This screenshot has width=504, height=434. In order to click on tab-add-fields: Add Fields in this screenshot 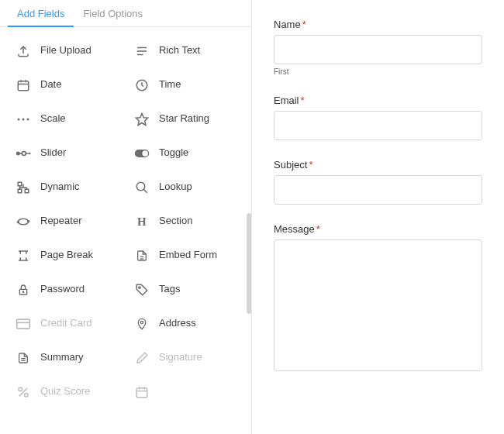, I will do `click(40, 14)`.